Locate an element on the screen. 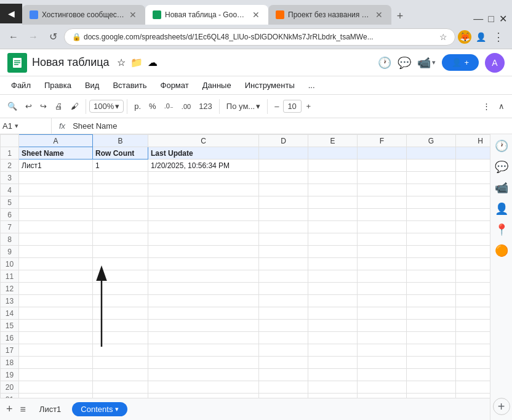  row-number: 1 is located at coordinates (10, 153).